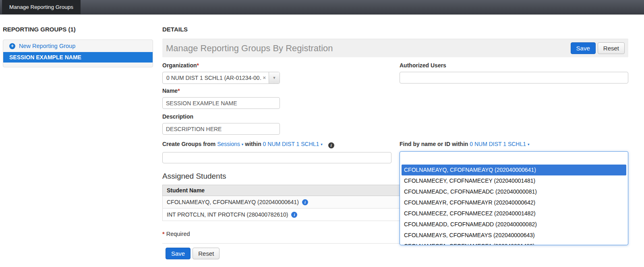 Image resolution: width=644 pixels, height=267 pixels. I want to click on organization-label: Organization*, so click(221, 65).